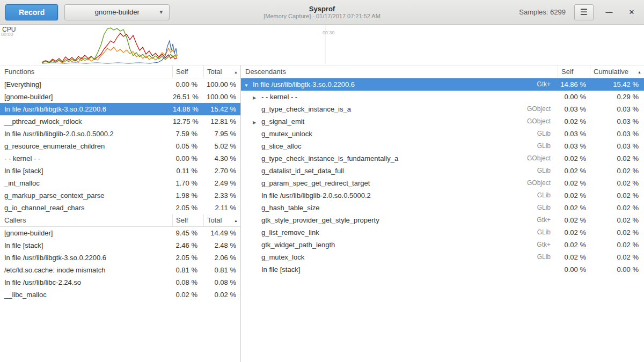  I want to click on row-cumulative-value: 0.29 %, so click(617, 97).